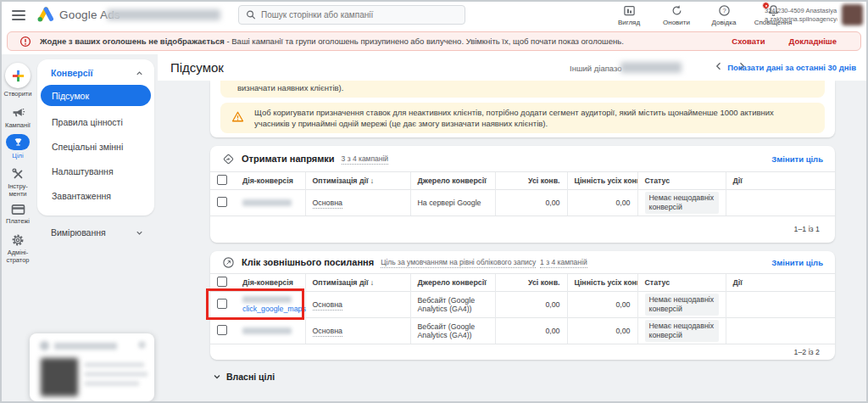 Image resolution: width=868 pixels, height=403 pixels. I want to click on avatar, so click(853, 15).